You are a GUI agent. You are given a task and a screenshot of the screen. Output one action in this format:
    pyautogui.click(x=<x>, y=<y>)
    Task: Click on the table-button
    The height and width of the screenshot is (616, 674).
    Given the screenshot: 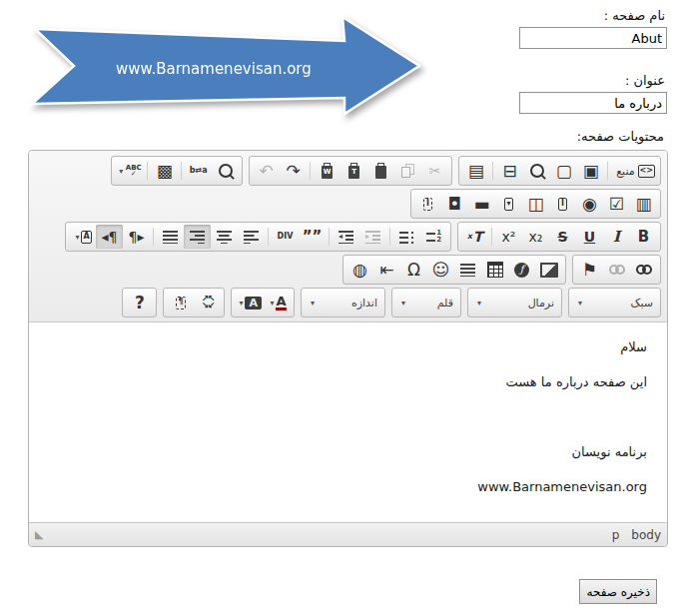 What is the action you would take?
    pyautogui.click(x=495, y=270)
    